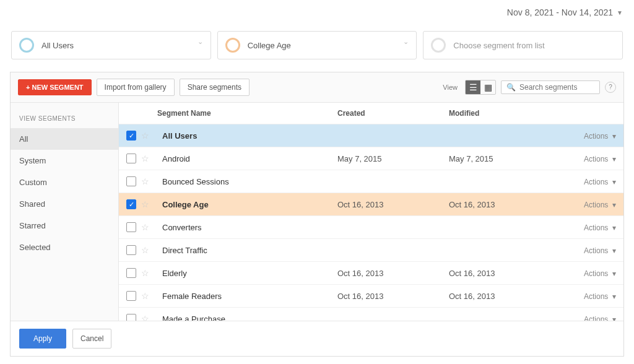 The width and height of the screenshot is (634, 364). Describe the element at coordinates (523, 45) in the screenshot. I see `segment-pill: Choose segment from list` at that location.